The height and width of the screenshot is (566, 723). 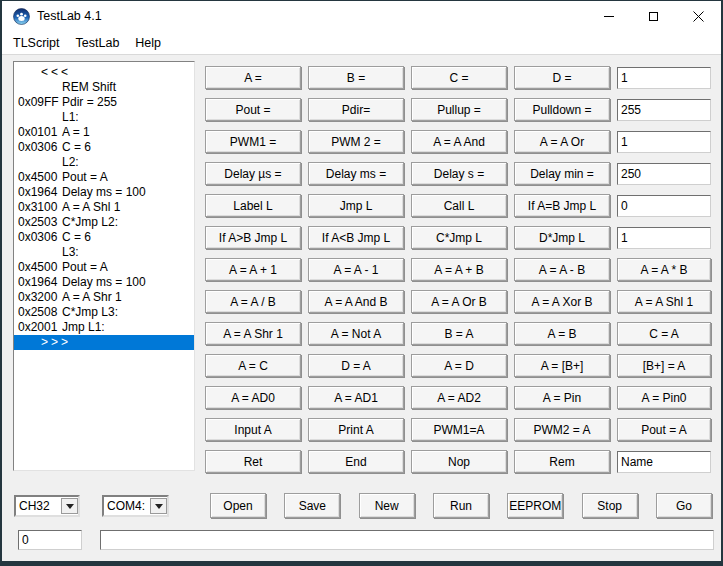 I want to click on op-button: A = A Xor B, so click(x=562, y=302).